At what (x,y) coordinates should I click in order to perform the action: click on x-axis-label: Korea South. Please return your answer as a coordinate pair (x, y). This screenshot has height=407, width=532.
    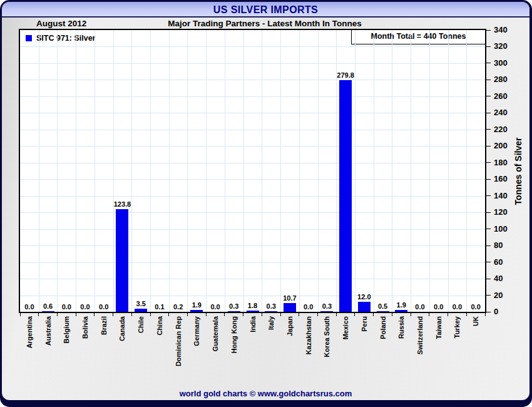
    Looking at the image, I should click on (327, 351).